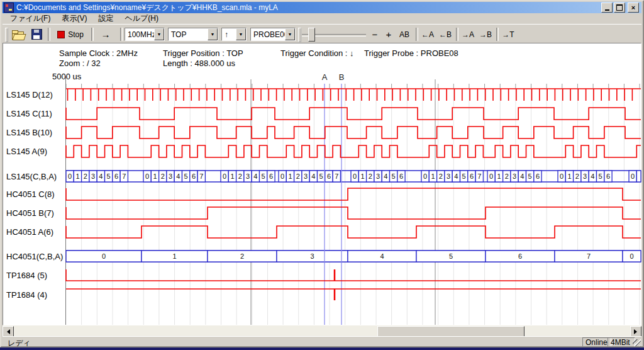  I want to click on channel-label: HC4051 C(8), so click(30, 194).